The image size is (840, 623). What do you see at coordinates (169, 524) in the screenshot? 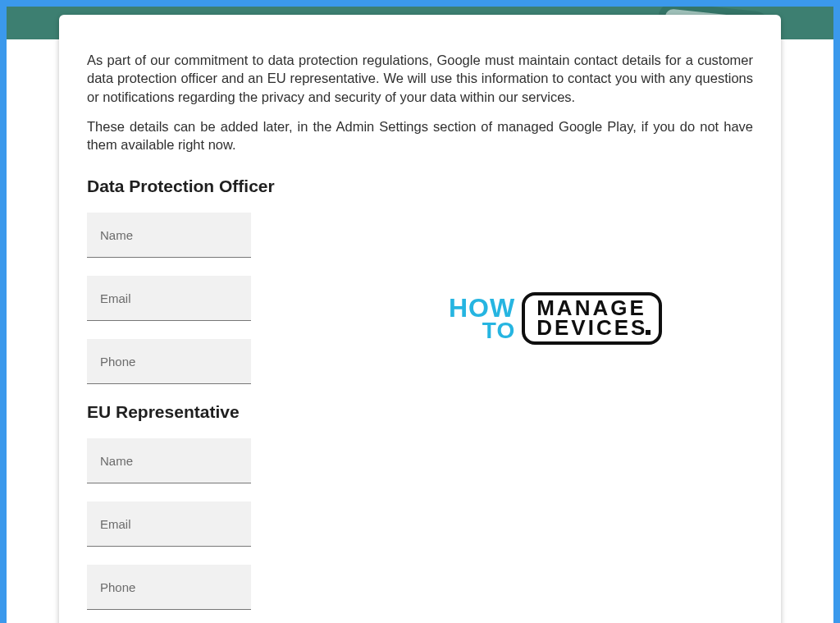
I see `eurep-email-field` at bounding box center [169, 524].